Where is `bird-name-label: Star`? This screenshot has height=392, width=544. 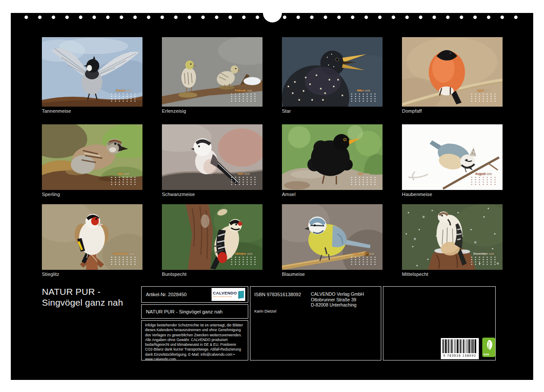 bird-name-label: Star is located at coordinates (332, 111).